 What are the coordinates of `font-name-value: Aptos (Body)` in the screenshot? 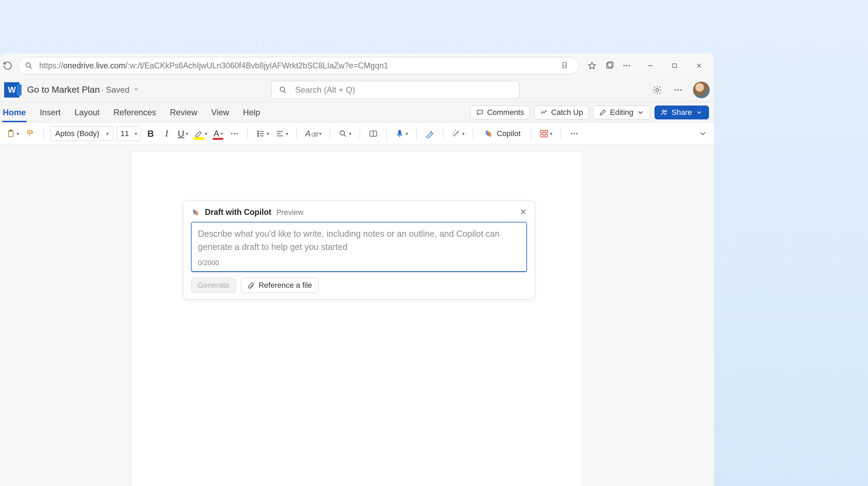 It's located at (77, 134).